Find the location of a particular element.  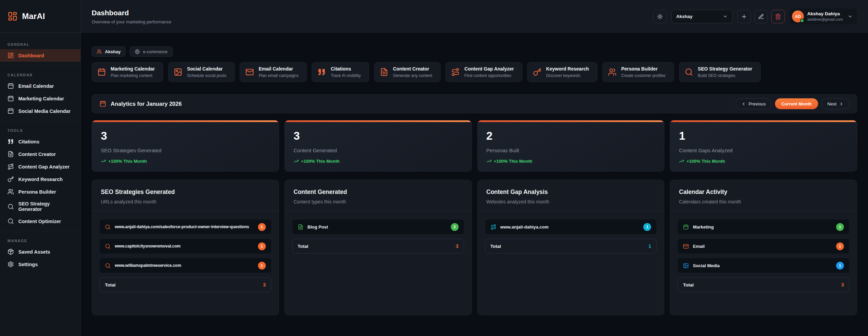

stat-trend: +100% This Month is located at coordinates (378, 161).